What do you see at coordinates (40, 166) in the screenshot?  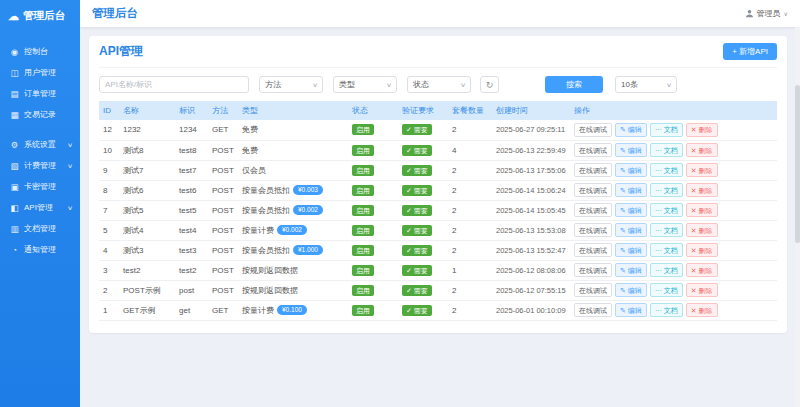 I see `sidebar-item-计费管理: ▧计费管理∨` at bounding box center [40, 166].